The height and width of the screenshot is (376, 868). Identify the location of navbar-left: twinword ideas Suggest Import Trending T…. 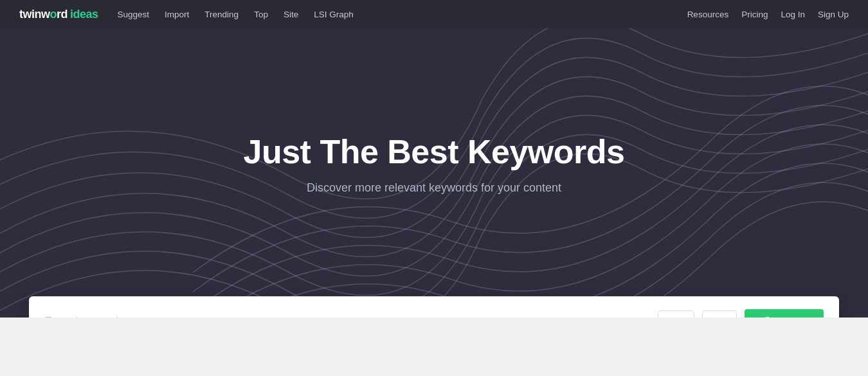
(186, 14).